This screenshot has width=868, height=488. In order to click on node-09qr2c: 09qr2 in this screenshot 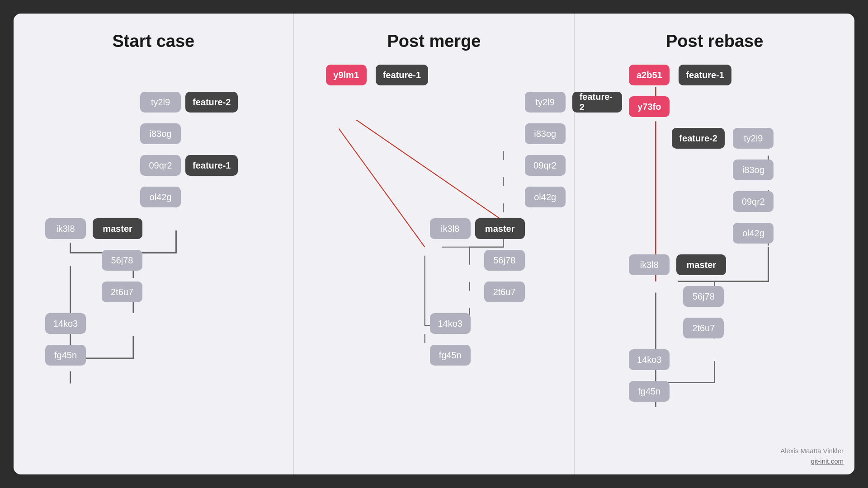, I will do `click(753, 202)`.